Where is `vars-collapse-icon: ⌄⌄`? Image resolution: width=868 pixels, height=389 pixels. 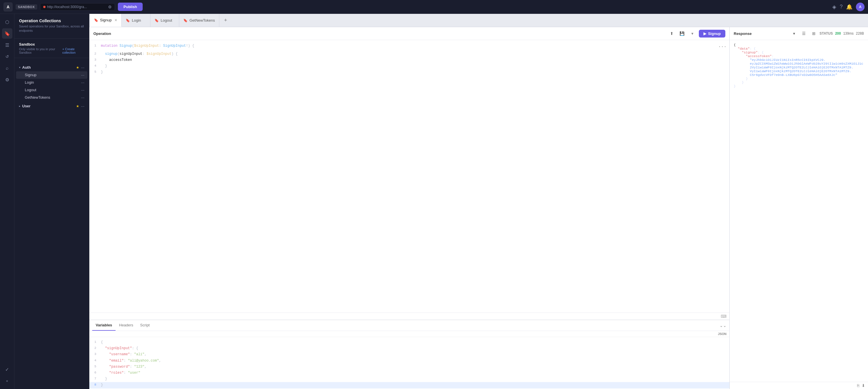
vars-collapse-icon: ⌄⌄ is located at coordinates (723, 326).